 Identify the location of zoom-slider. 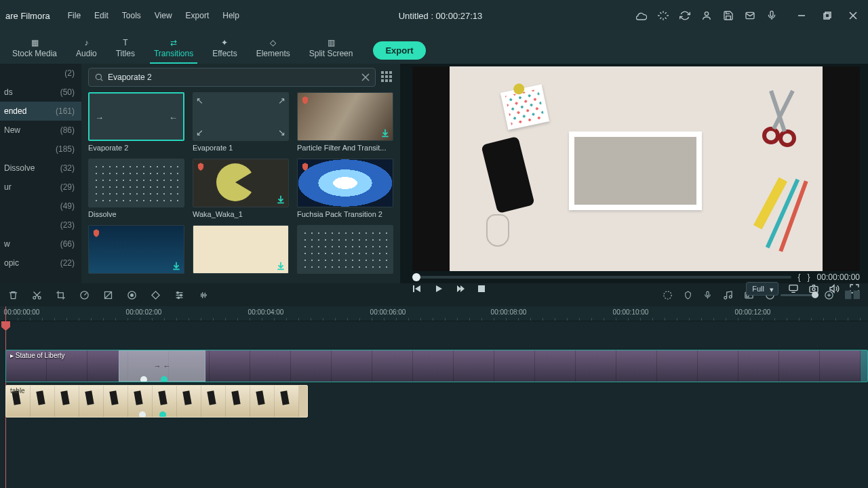
(800, 296).